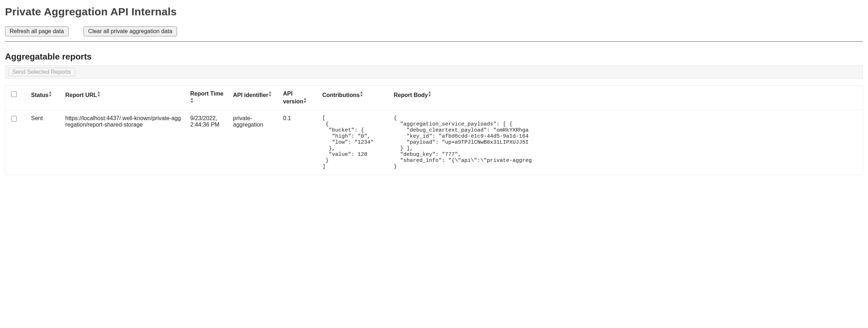  What do you see at coordinates (44, 143) in the screenshot?
I see `cell-status: Sent` at bounding box center [44, 143].